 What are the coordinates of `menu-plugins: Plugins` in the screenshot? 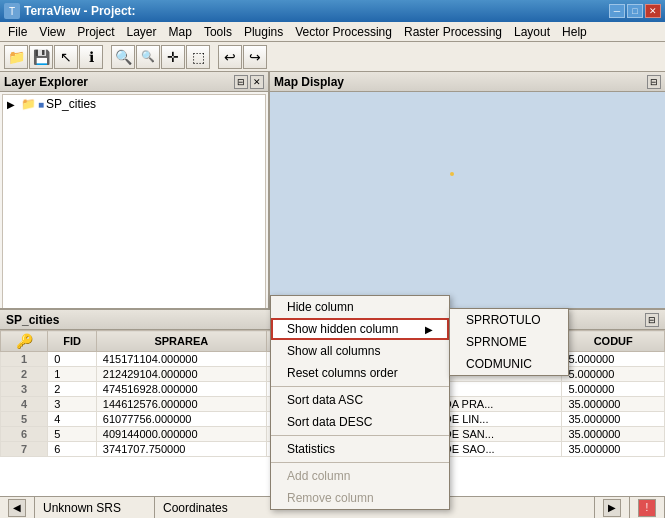 It's located at (264, 32).